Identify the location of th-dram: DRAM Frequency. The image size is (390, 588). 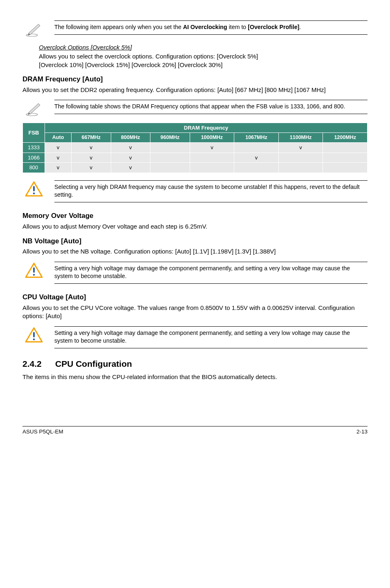
(206, 128).